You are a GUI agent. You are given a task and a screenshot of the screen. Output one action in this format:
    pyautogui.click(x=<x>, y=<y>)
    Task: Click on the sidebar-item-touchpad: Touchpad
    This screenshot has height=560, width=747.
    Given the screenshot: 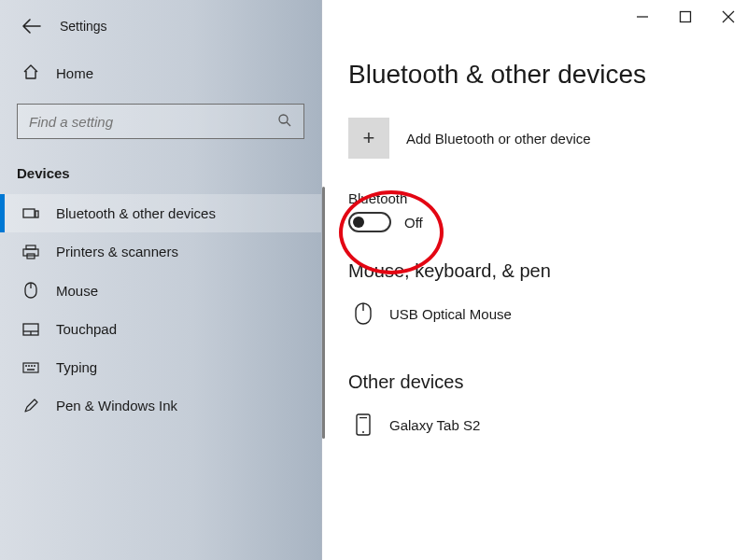 What is the action you would take?
    pyautogui.click(x=161, y=329)
    